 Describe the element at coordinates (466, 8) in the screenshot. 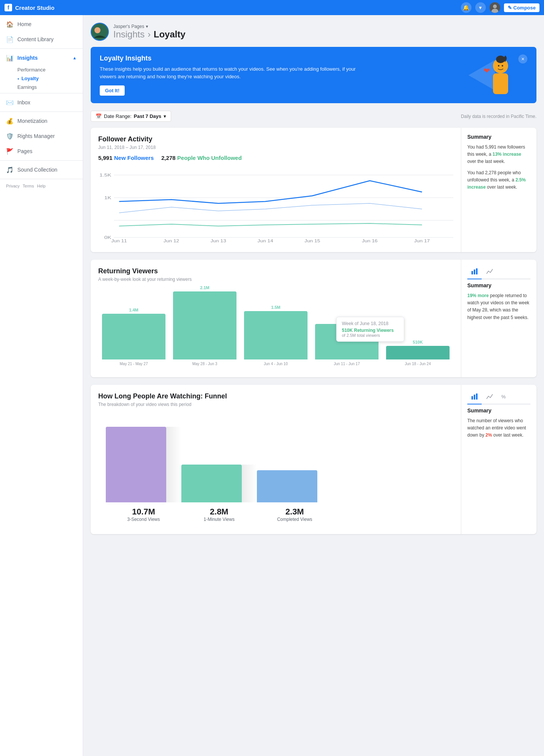

I see `notifications-bell: 🔔` at that location.